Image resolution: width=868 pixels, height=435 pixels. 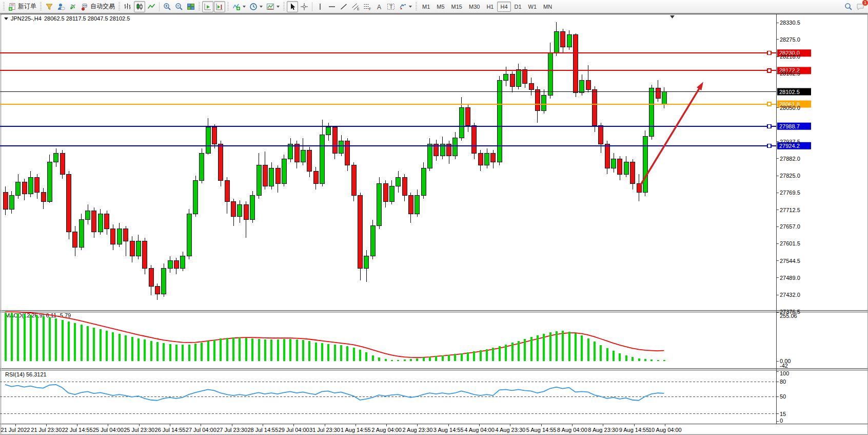 What do you see at coordinates (518, 7) in the screenshot?
I see `timeframe-d1-button: D1` at bounding box center [518, 7].